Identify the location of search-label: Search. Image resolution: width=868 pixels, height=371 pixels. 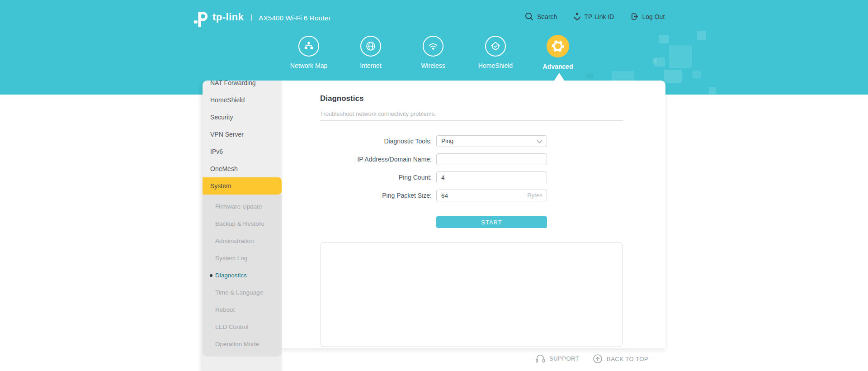
(547, 17).